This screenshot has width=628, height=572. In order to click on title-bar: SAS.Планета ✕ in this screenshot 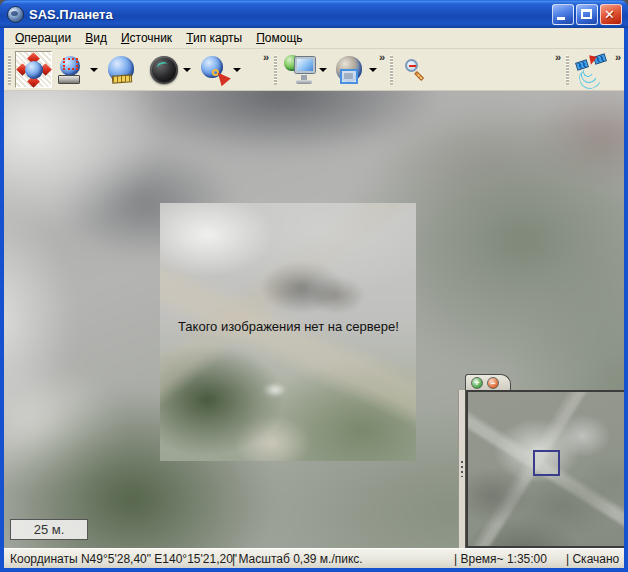, I will do `click(314, 14)`.